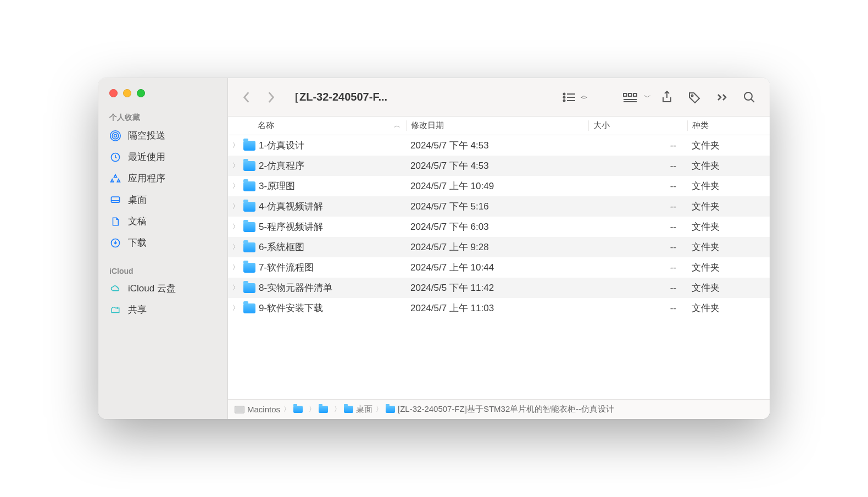  What do you see at coordinates (163, 310) in the screenshot?
I see `sidebar-item-shared: 共享` at bounding box center [163, 310].